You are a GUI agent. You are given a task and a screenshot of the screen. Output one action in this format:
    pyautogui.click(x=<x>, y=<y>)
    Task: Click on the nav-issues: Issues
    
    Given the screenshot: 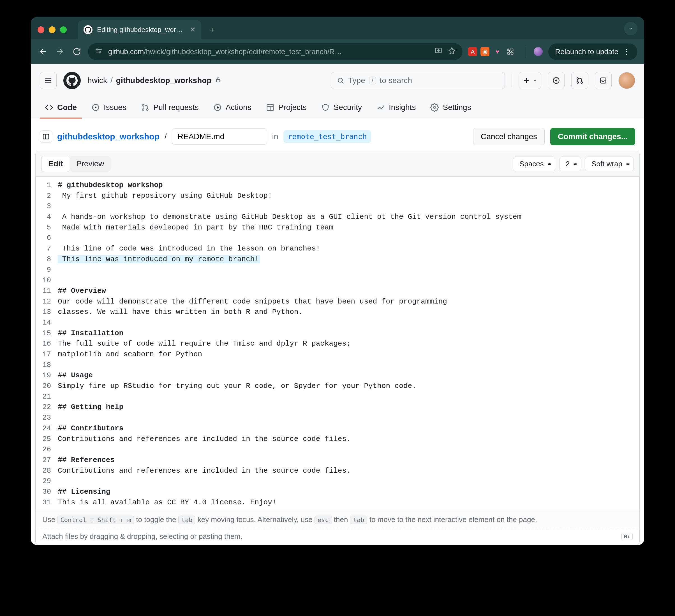 What is the action you would take?
    pyautogui.click(x=109, y=108)
    